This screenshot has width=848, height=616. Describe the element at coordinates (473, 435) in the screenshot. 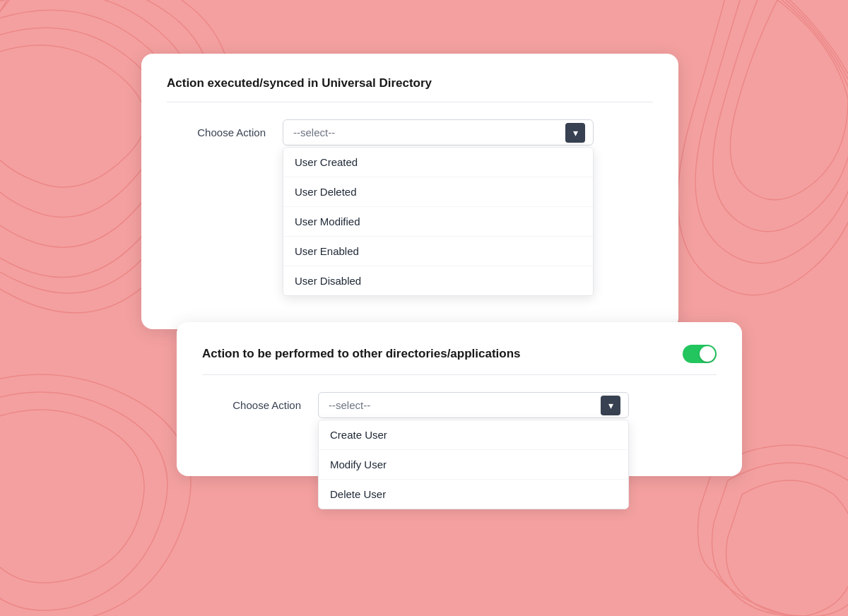

I see `card2-option-create-user: Create User` at that location.